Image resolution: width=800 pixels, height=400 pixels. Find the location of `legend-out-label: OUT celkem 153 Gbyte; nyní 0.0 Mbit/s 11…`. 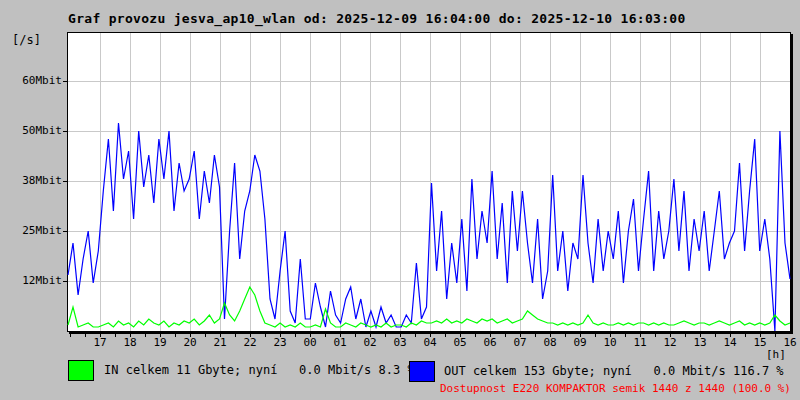

legend-out-label: OUT celkem 153 Gbyte; nyní 0.0 Mbit/s 11… is located at coordinates (614, 371).